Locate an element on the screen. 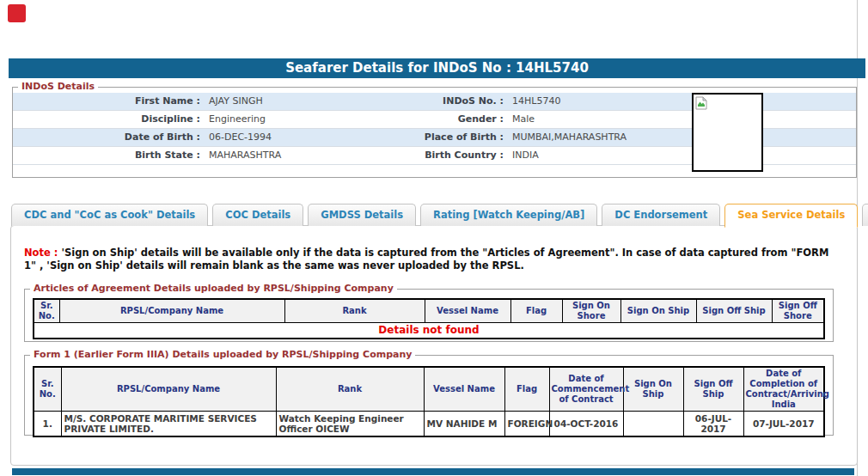 The width and height of the screenshot is (868, 476). tab-dc-endorsement: DC Endorsement is located at coordinates (661, 215).